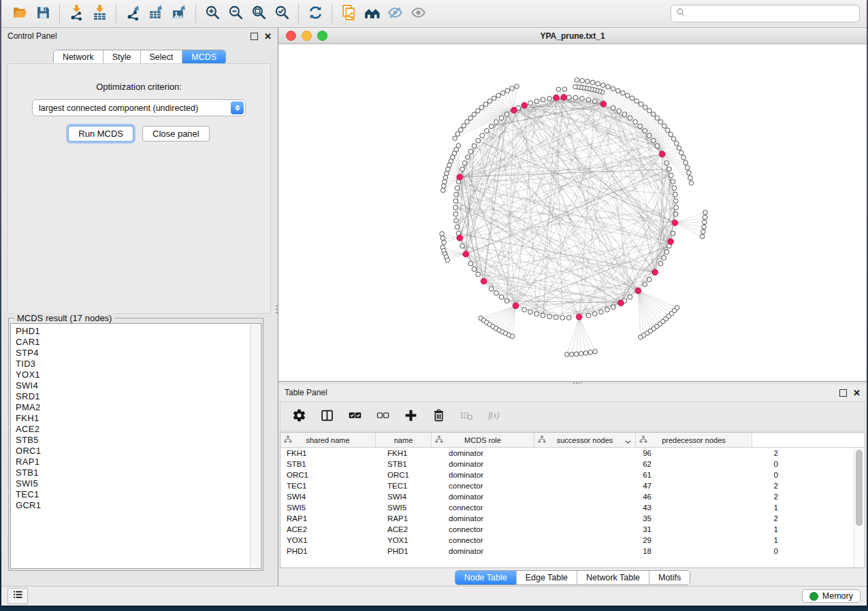 The width and height of the screenshot is (868, 611). What do you see at coordinates (138, 375) in the screenshot?
I see `mcds-result-item: YOX1` at bounding box center [138, 375].